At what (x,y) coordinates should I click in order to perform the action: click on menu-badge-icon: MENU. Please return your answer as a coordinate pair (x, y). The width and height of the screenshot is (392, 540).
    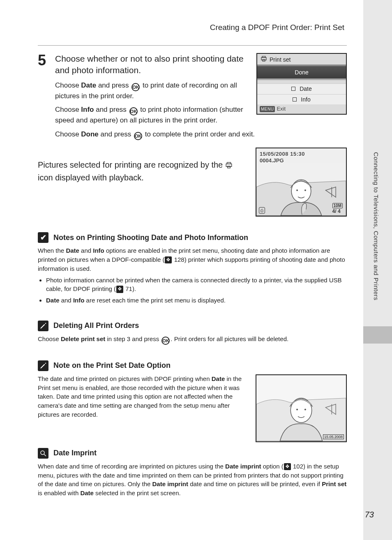
    Looking at the image, I should click on (267, 109).